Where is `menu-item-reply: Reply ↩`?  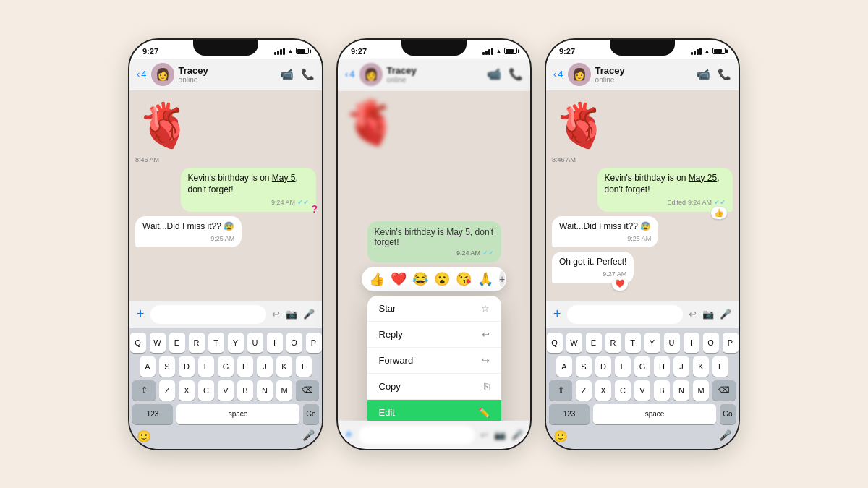 menu-item-reply: Reply ↩ is located at coordinates (434, 335).